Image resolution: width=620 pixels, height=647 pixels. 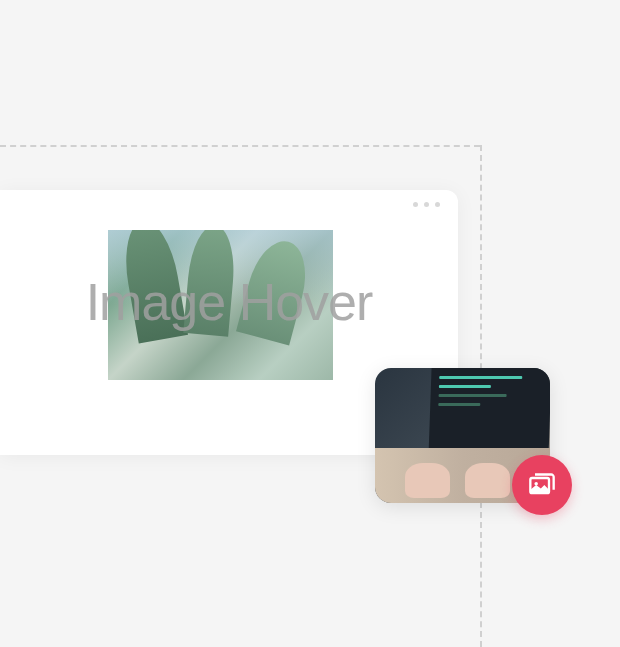 What do you see at coordinates (542, 485) in the screenshot?
I see `images-icon` at bounding box center [542, 485].